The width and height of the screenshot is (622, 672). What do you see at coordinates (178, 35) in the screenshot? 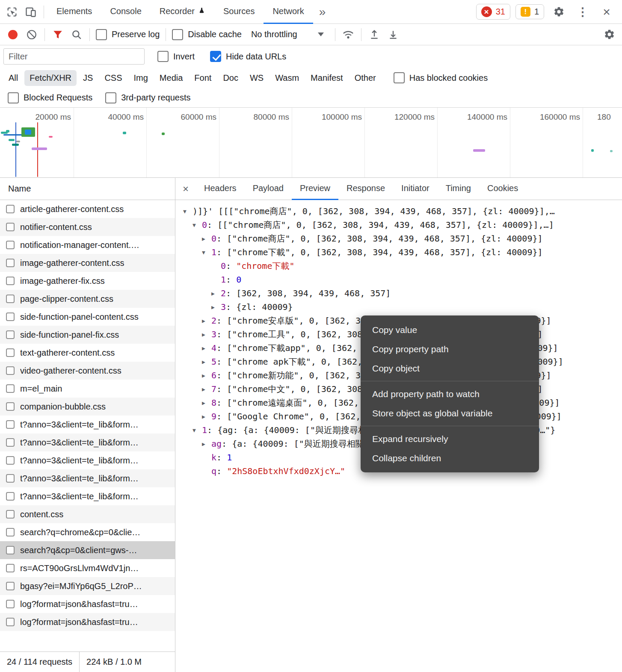
I see `disable-cache-checkbox` at bounding box center [178, 35].